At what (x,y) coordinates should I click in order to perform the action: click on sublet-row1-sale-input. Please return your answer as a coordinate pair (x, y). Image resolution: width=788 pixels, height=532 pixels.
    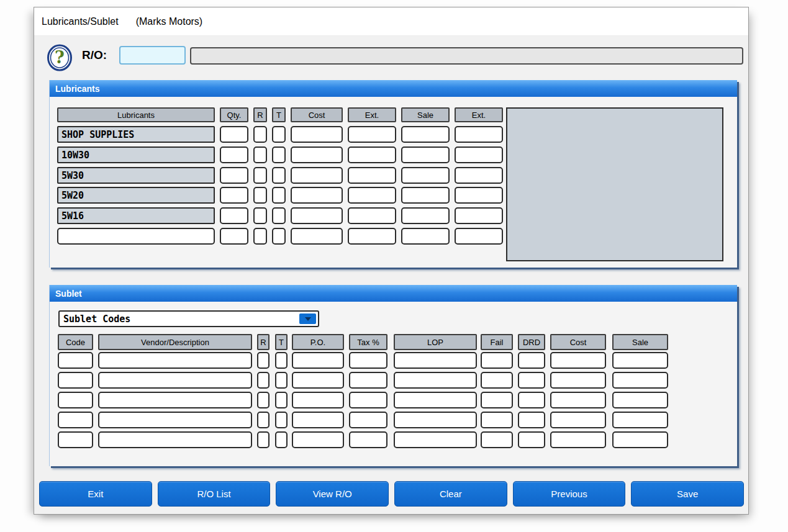
    Looking at the image, I should click on (640, 360).